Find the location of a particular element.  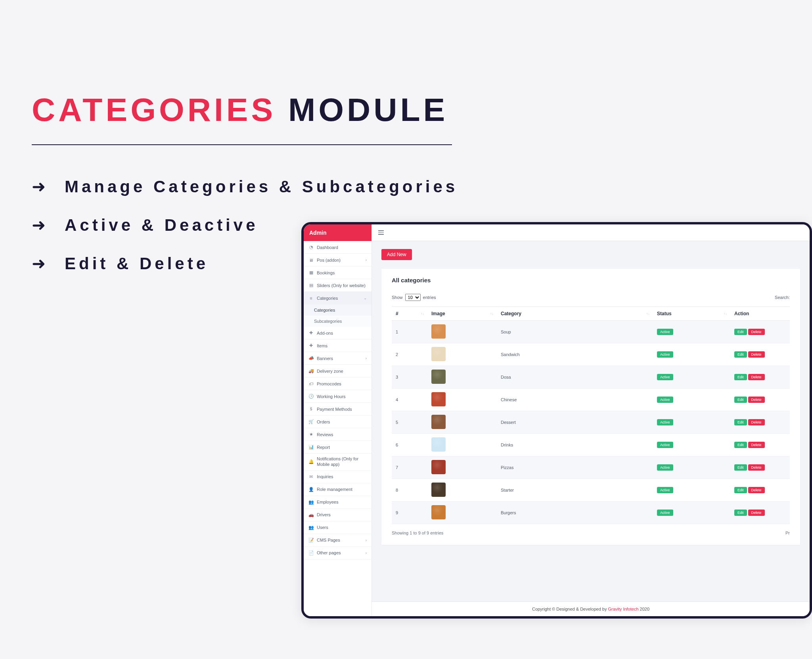

sidebar-item-reviews: ★Reviews is located at coordinates (338, 435).